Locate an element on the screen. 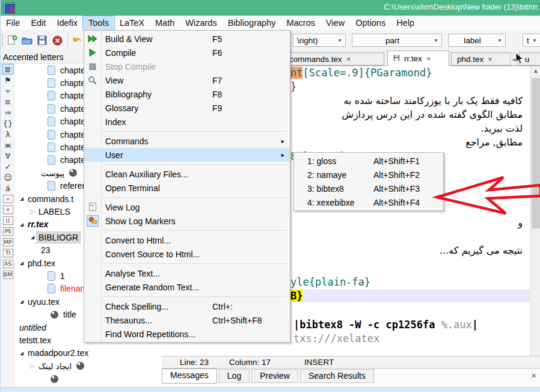 The image size is (540, 392). menu-item-bibliography: BibliographyF8 is located at coordinates (187, 94).